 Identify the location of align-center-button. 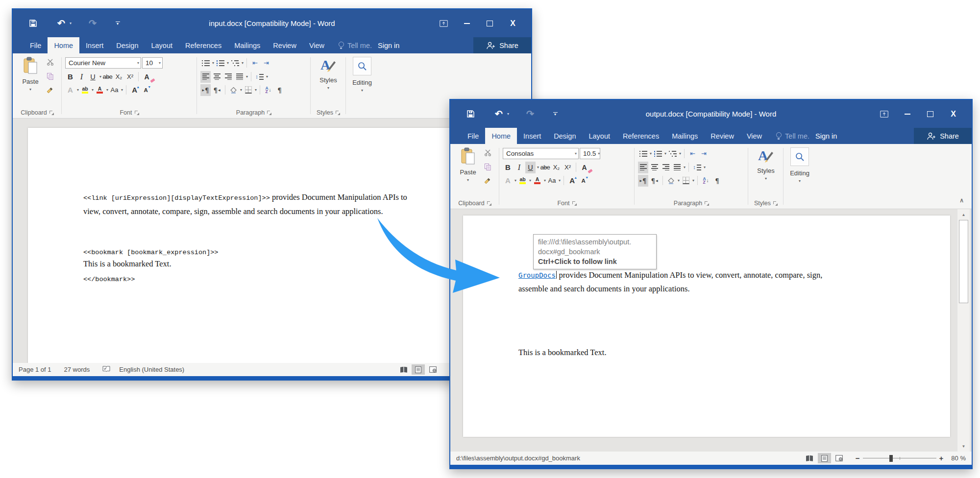
(217, 77).